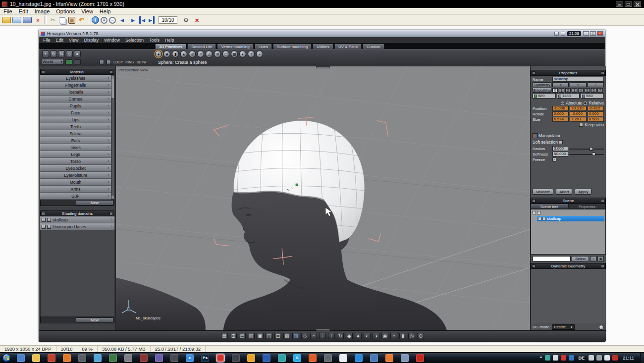  What do you see at coordinates (67, 358) in the screenshot?
I see `taskbar-firefox` at bounding box center [67, 358].